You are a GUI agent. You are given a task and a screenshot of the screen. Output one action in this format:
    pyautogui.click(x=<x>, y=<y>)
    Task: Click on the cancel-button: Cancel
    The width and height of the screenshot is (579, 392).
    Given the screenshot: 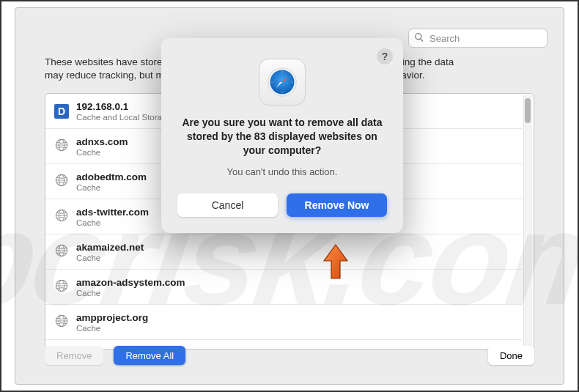 What is the action you would take?
    pyautogui.click(x=227, y=205)
    